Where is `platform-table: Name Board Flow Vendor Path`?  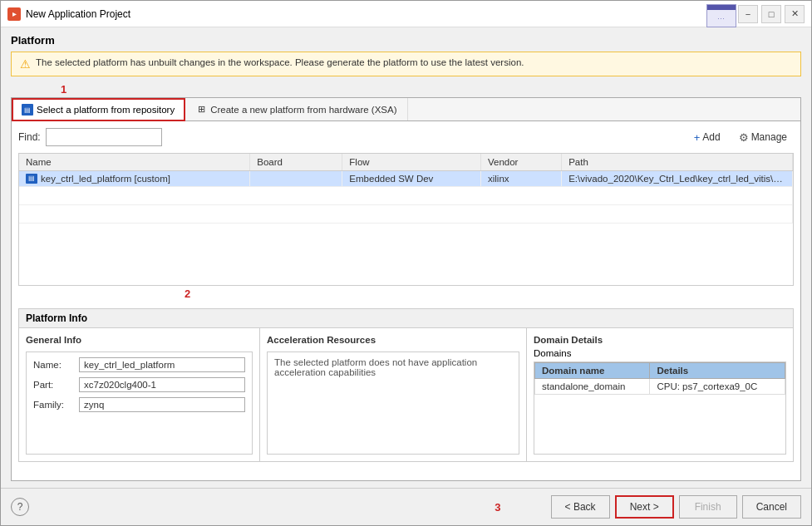
platform-table: Name Board Flow Vendor Path is located at coordinates (406, 189).